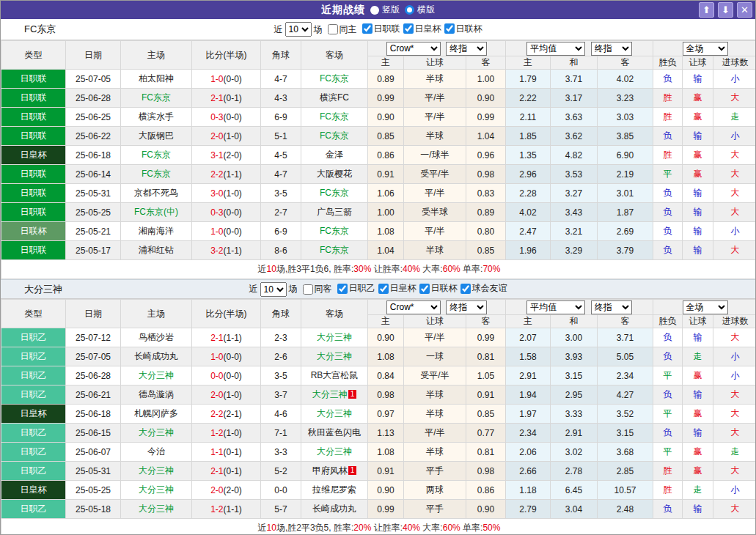 Image resolution: width=756 pixels, height=535 pixels. Describe the element at coordinates (409, 10) in the screenshot. I see `radio-selected-icon` at that location.